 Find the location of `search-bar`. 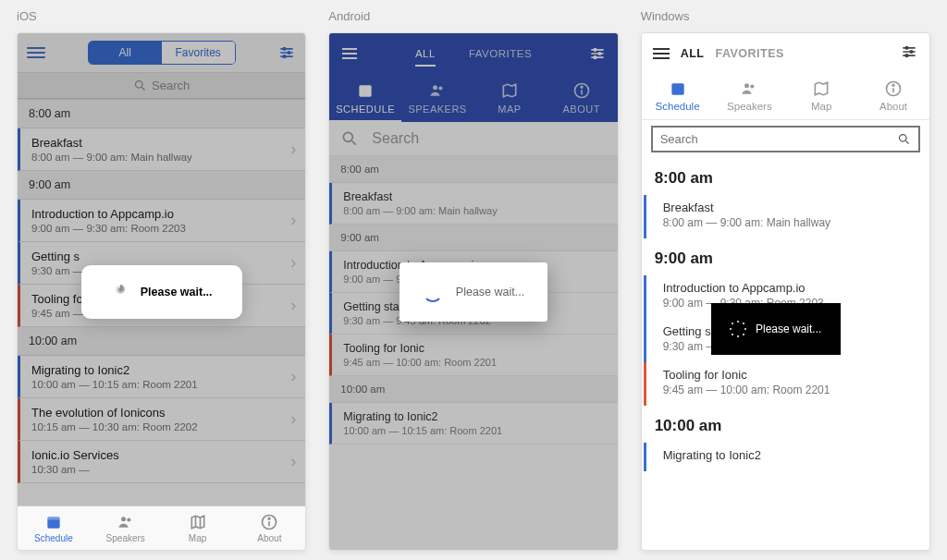

search-bar is located at coordinates (786, 139).